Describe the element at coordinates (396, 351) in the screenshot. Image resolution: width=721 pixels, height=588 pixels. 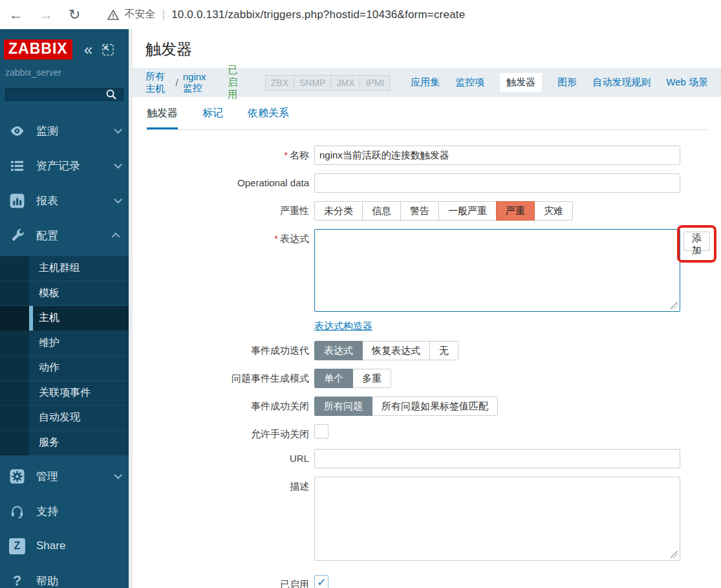
I see `ok-gen-recovery-expression: 恢复表达式` at that location.